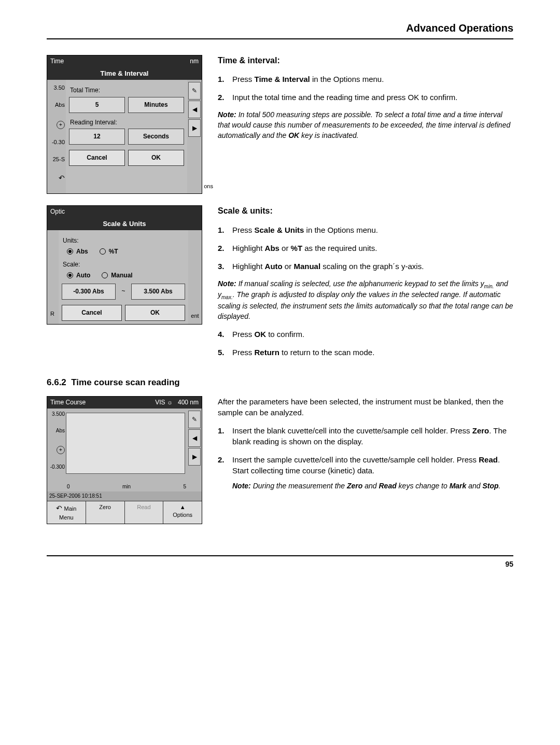 The width and height of the screenshot is (560, 745). I want to click on step-text: Insert the blank cuvette/cell into the c…, so click(373, 436).